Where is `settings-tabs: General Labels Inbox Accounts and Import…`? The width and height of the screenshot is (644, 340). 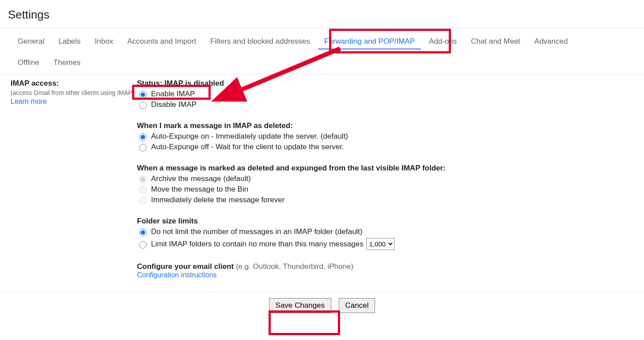
settings-tabs: General Labels Inbox Accounts and Import… is located at coordinates (322, 51).